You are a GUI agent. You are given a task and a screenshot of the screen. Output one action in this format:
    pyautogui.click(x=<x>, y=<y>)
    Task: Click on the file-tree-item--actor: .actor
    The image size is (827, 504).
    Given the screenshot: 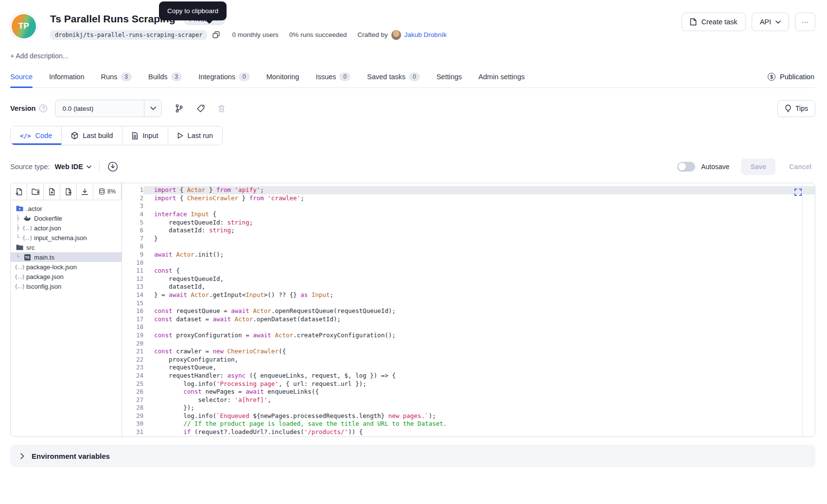 What is the action you would take?
    pyautogui.click(x=66, y=209)
    